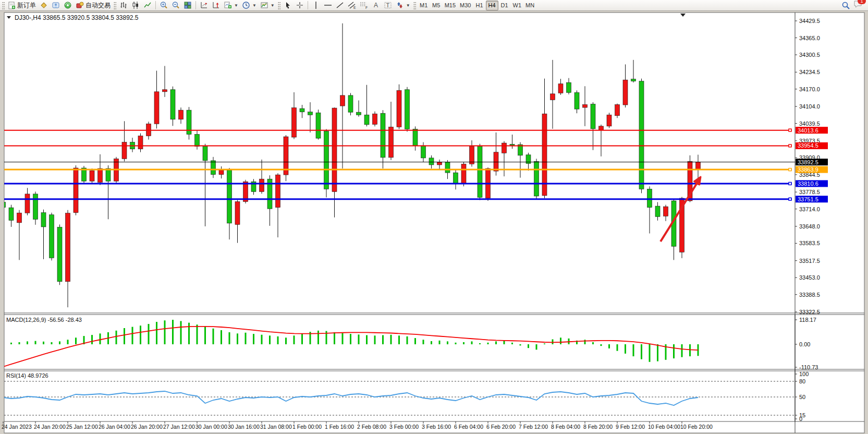 The width and height of the screenshot is (868, 434). I want to click on text-tool-button: A, so click(376, 5).